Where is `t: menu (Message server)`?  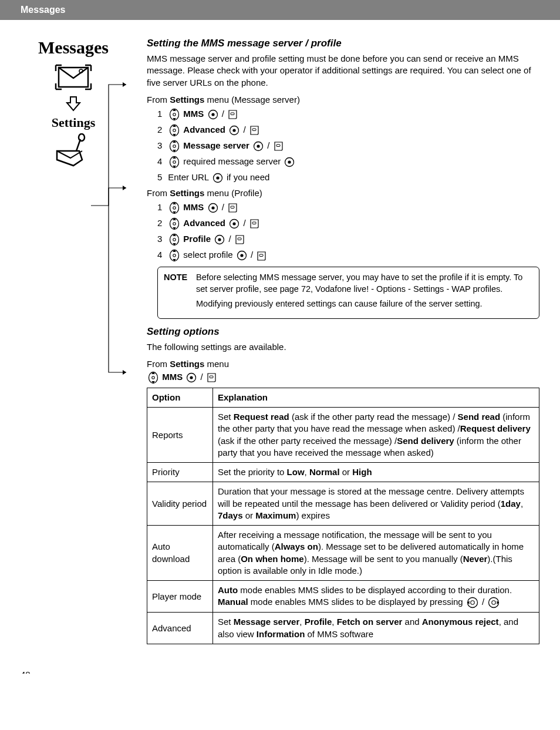 t: menu (Message server) is located at coordinates (252, 100).